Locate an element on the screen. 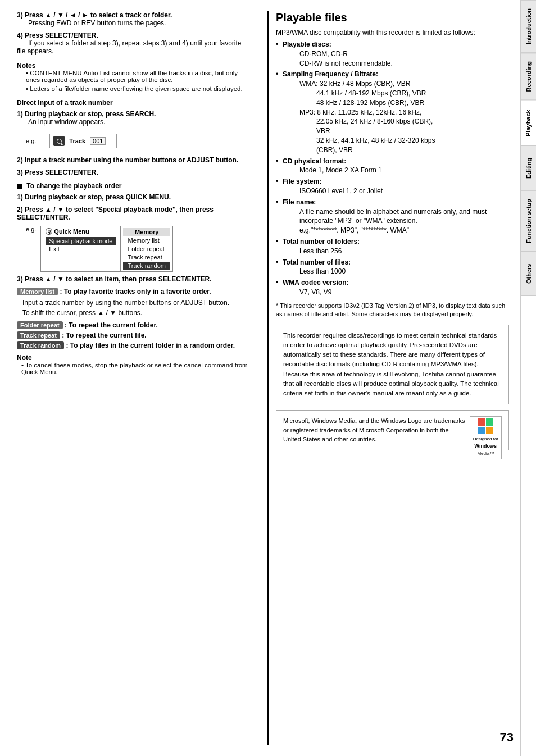 This screenshot has width=536, height=756. track-repeat-section: Track repeat : To repeat the current fil… is located at coordinates (134, 335).